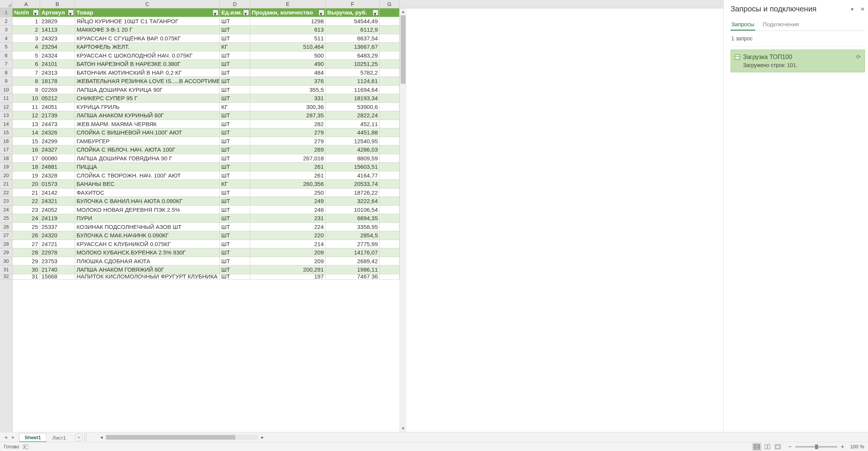  Describe the element at coordinates (58, 210) in the screenshot. I see `cell-art: 24052` at that location.